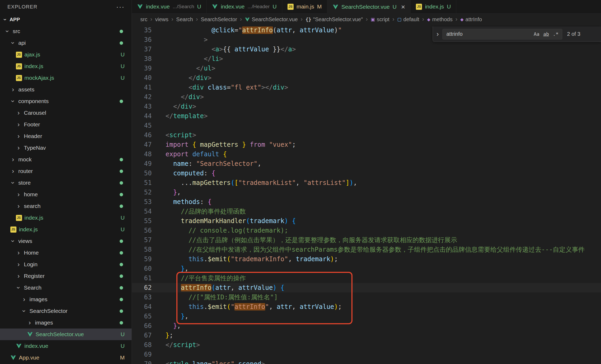 The width and height of the screenshot is (601, 364). Describe the element at coordinates (35, 113) in the screenshot. I see `tree-item-label: Carousel` at that location.